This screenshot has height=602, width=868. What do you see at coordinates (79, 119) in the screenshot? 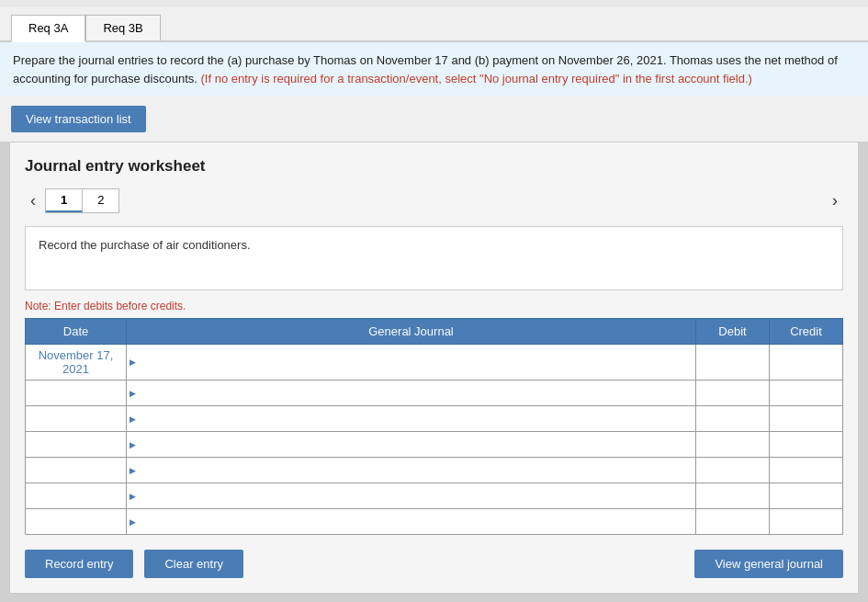
I see `view-transaction-button: View transaction list` at bounding box center [79, 119].